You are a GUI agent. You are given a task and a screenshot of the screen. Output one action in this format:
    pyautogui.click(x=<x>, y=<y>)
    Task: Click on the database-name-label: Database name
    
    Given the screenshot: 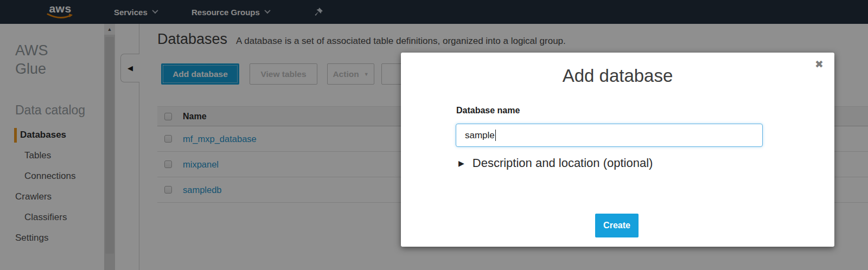 What is the action you would take?
    pyautogui.click(x=488, y=111)
    